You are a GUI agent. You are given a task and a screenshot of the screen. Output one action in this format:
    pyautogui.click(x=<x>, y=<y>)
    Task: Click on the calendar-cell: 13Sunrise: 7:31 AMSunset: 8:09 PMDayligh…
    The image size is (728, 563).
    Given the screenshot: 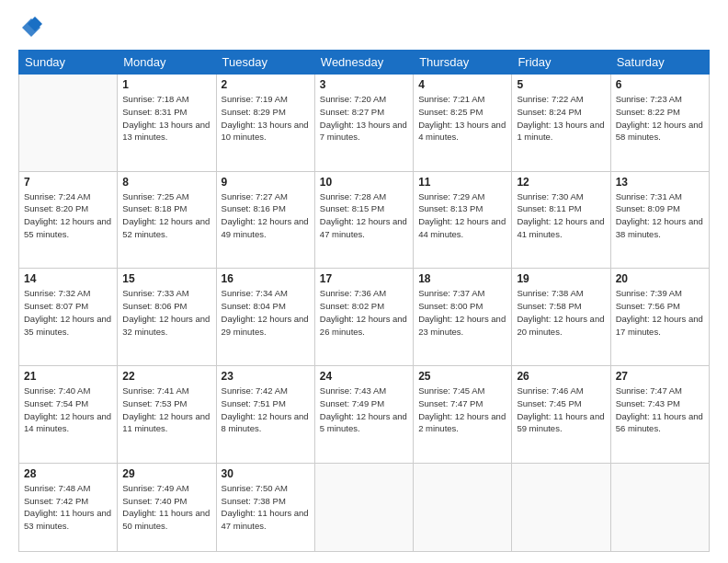 What is the action you would take?
    pyautogui.click(x=660, y=220)
    